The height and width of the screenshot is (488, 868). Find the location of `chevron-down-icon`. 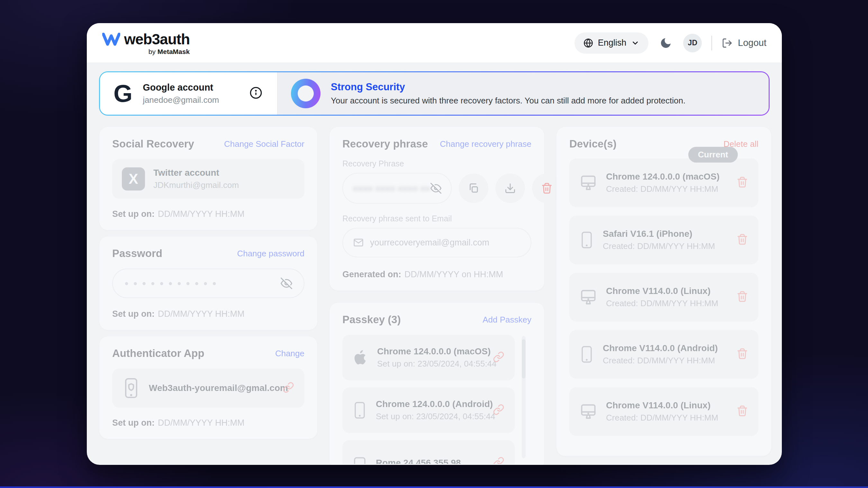

chevron-down-icon is located at coordinates (636, 43).